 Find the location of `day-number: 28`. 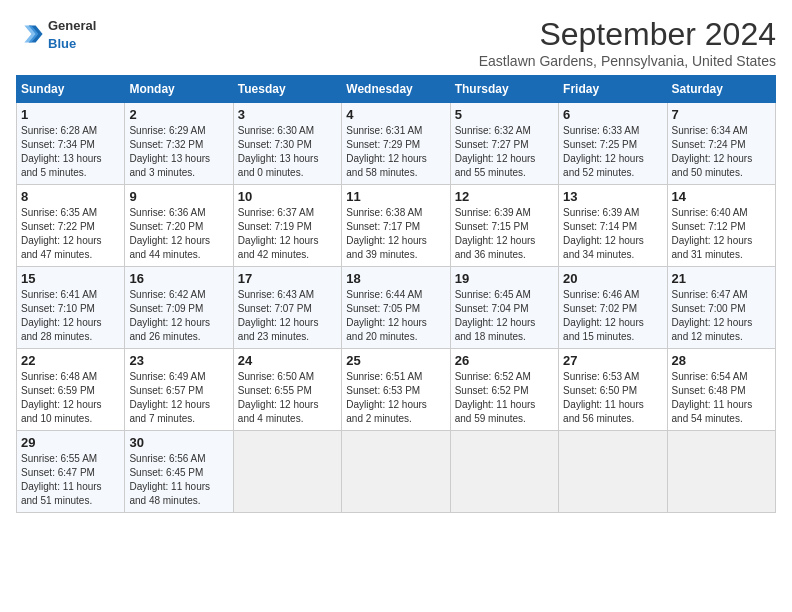

day-number: 28 is located at coordinates (722, 360).